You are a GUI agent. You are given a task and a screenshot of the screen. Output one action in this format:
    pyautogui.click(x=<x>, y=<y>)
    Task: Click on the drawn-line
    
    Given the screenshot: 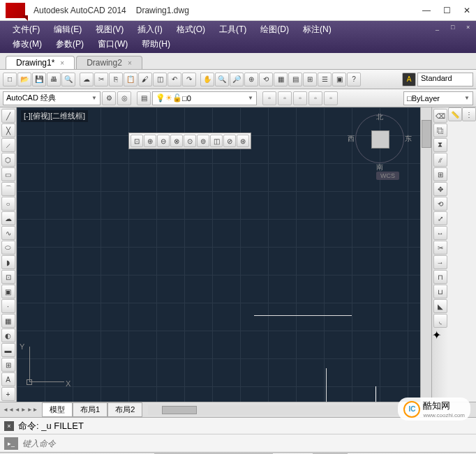 What is the action you would take?
    pyautogui.click(x=327, y=385)
    